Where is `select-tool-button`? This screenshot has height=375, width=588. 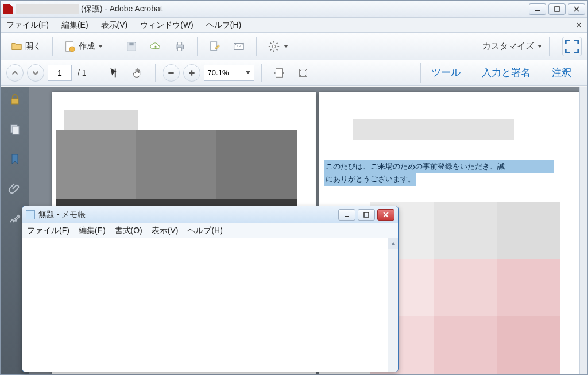
select-tool-button is located at coordinates (114, 73).